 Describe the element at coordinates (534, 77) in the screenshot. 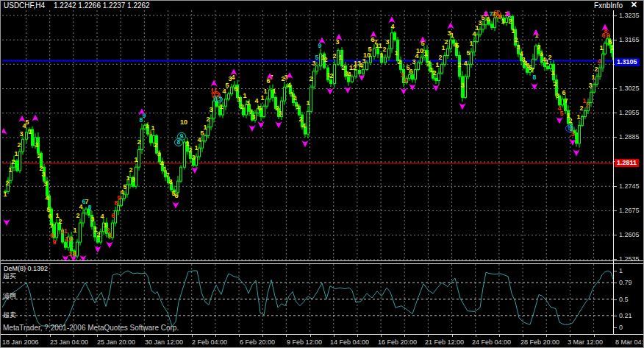

I see `count-number-label: 8` at that location.